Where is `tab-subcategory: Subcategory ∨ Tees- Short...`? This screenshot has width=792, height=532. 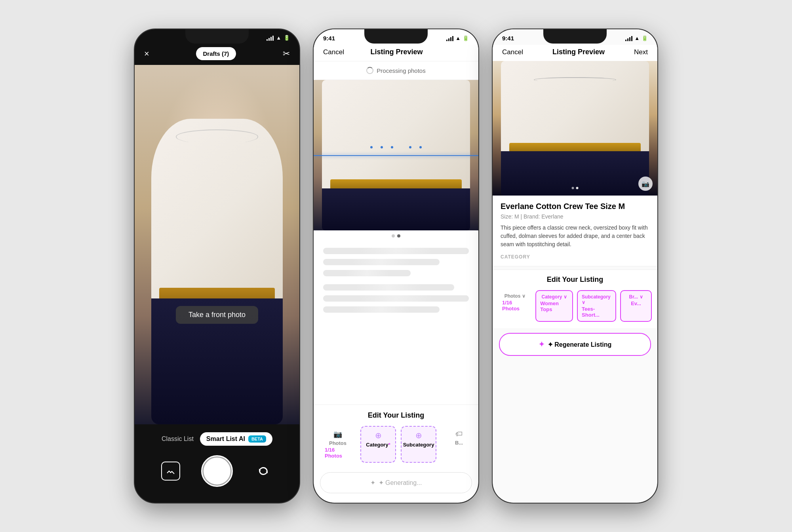 tab-subcategory: Subcategory ∨ Tees- Short... is located at coordinates (596, 306).